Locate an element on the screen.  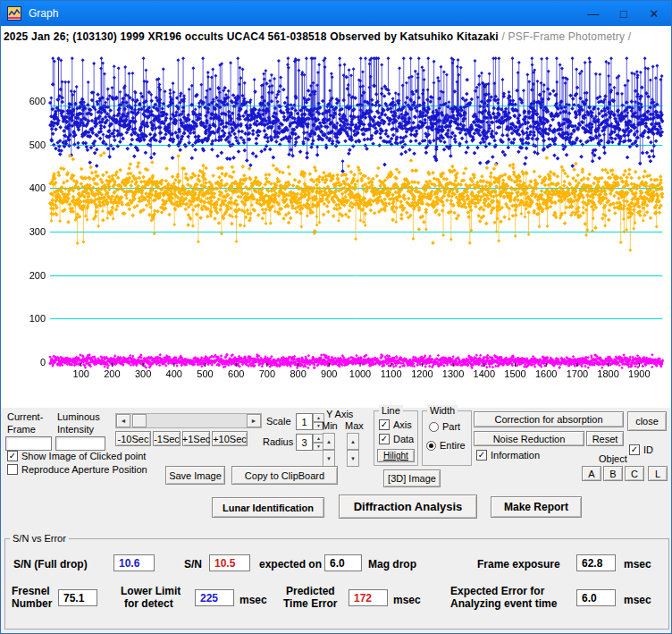
part-radio: Part is located at coordinates (445, 427).